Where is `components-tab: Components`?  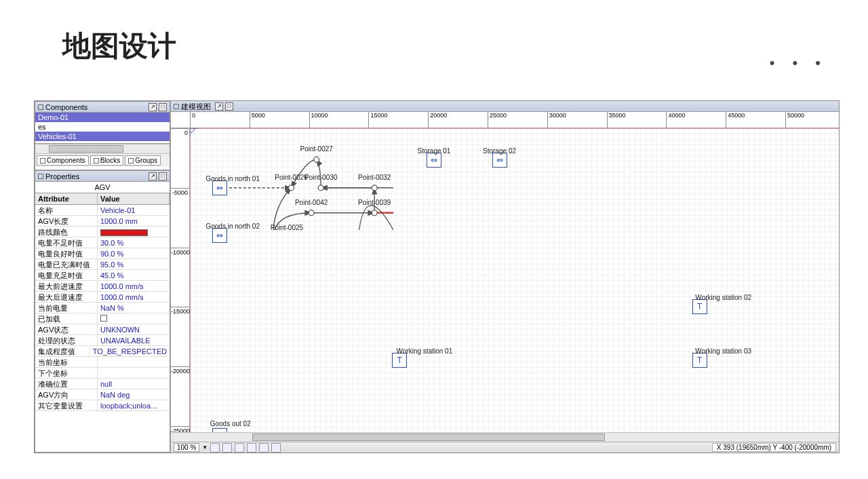
components-tab: Components is located at coordinates (62, 160).